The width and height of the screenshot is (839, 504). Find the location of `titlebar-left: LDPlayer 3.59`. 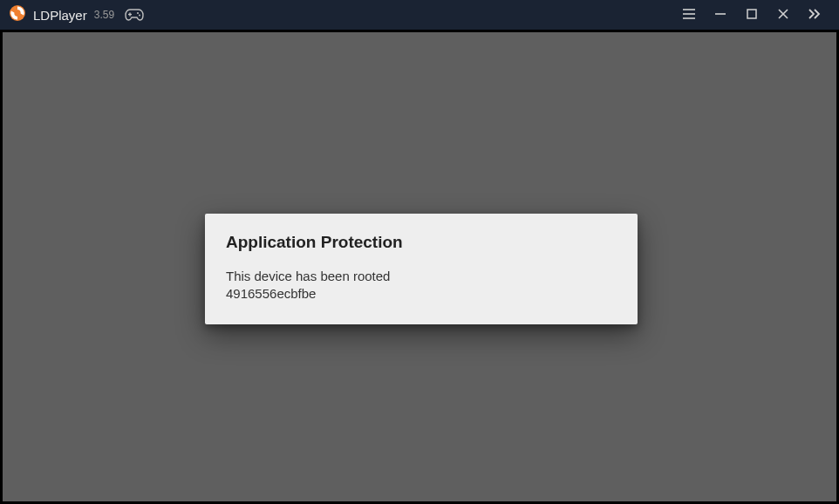

titlebar-left: LDPlayer 3.59 is located at coordinates (77, 15).